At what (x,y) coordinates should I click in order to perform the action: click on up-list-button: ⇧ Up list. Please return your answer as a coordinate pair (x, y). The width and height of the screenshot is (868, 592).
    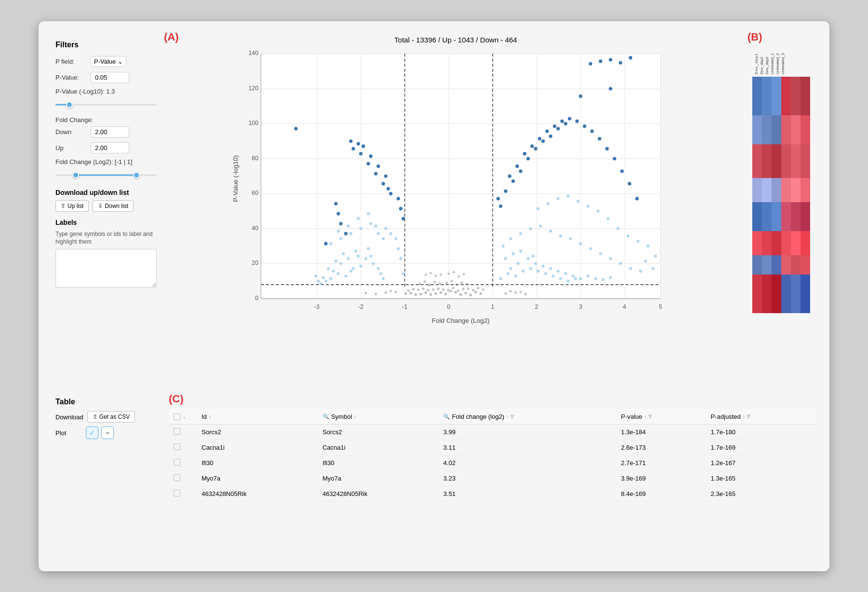
    Looking at the image, I should click on (72, 206).